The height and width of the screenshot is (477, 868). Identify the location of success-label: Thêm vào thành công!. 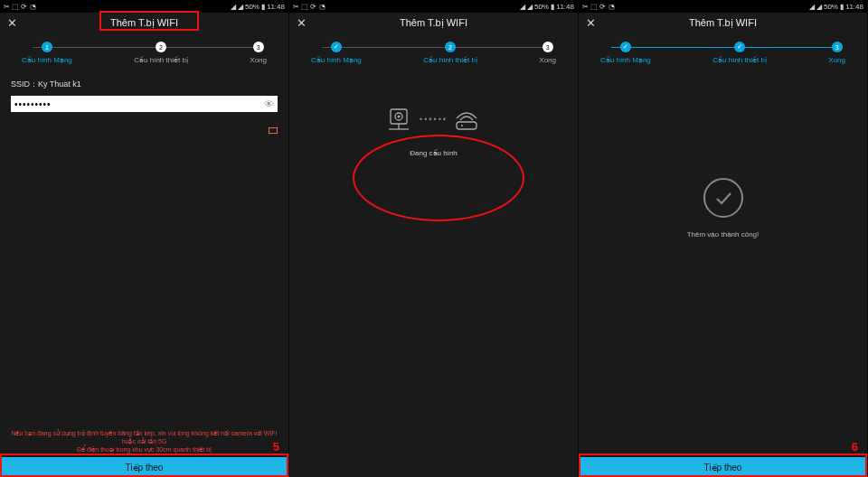
(723, 235).